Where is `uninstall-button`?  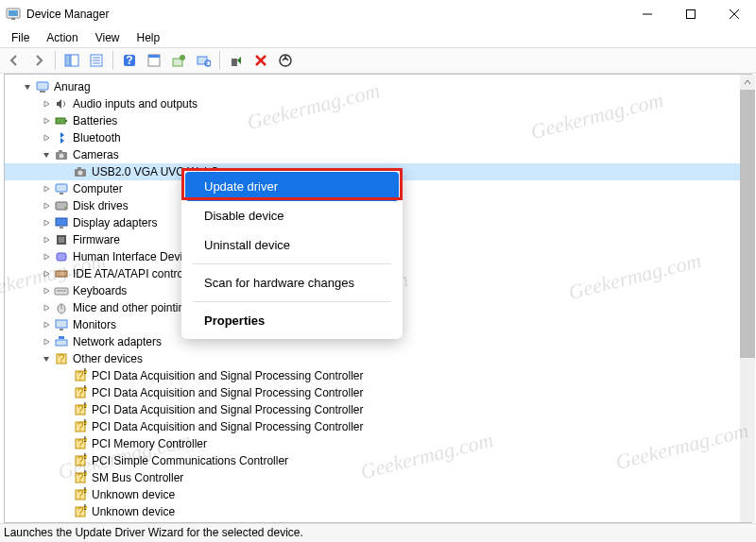 uninstall-button is located at coordinates (236, 60).